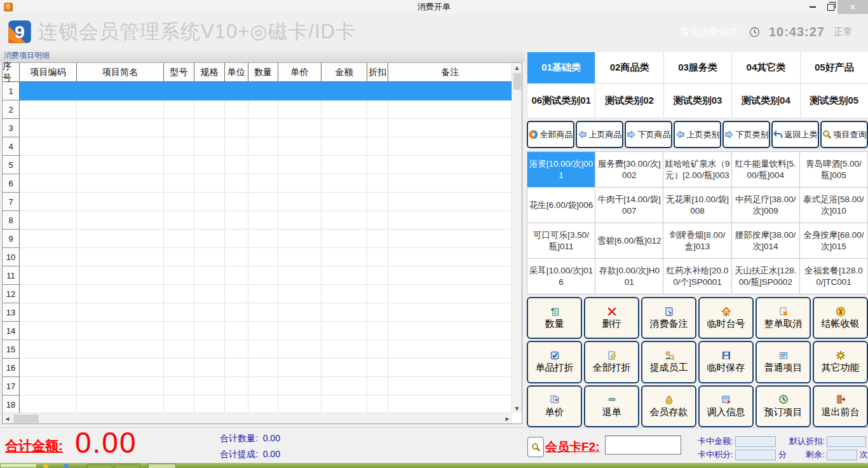 This screenshot has height=468, width=868. What do you see at coordinates (258, 146) in the screenshot?
I see `table-row: 4` at bounding box center [258, 146].